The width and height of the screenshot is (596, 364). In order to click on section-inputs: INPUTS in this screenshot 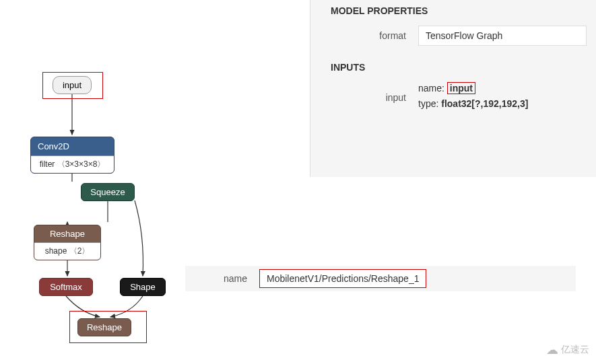, I will do `click(459, 67)`.